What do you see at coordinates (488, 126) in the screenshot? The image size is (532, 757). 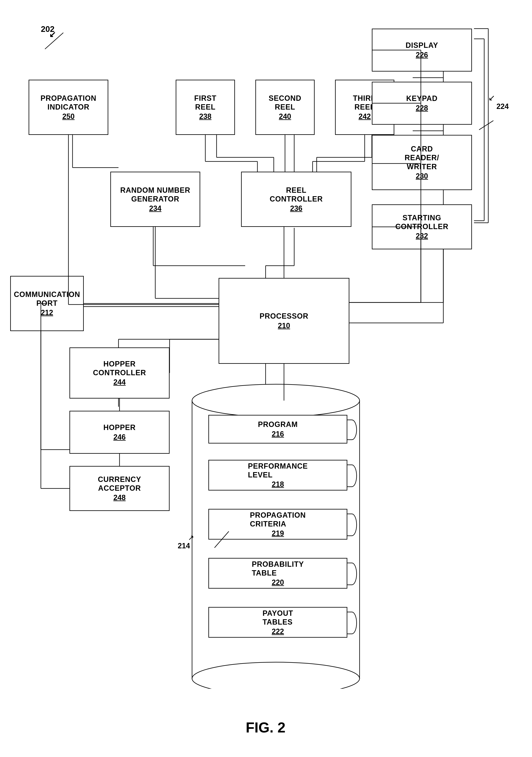 I see `display-group-bracket` at bounding box center [488, 126].